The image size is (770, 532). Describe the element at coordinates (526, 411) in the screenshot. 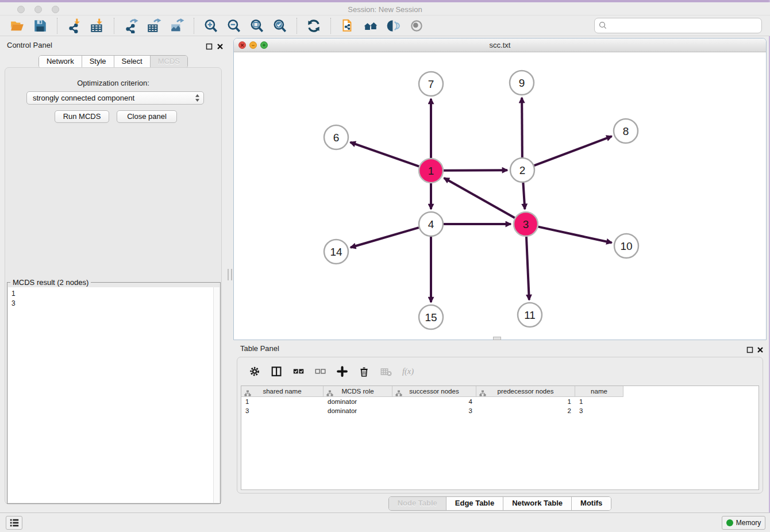

I see `cell-predecessor-nodes: 2` at that location.